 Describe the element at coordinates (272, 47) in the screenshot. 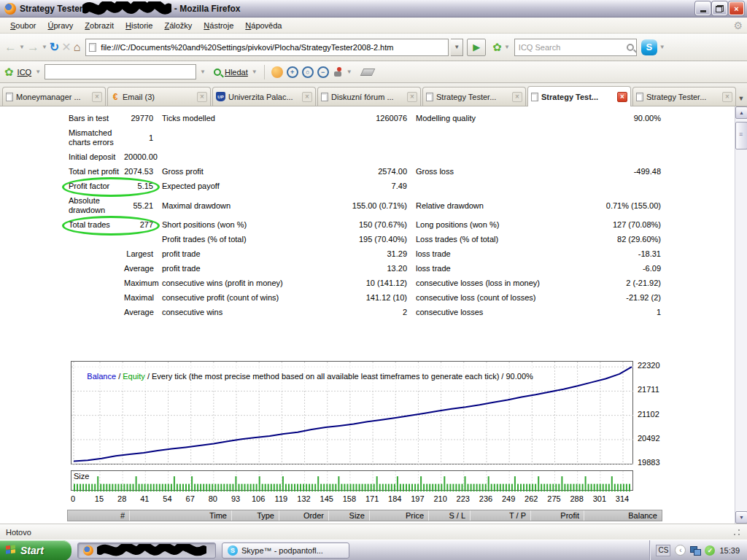

I see `url-input` at that location.